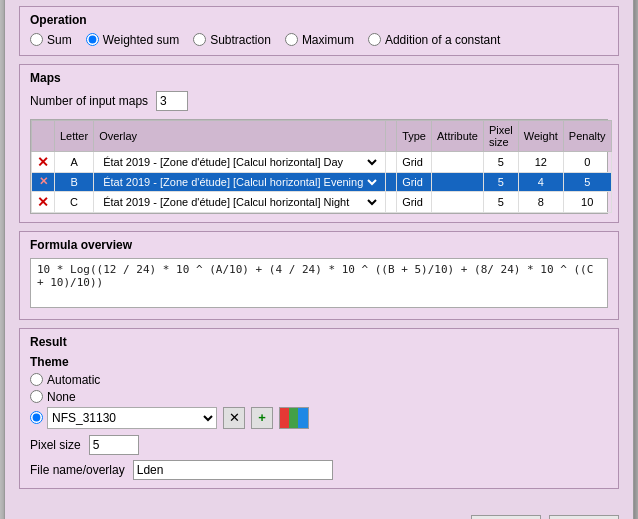 The height and width of the screenshot is (519, 638). I want to click on type-c: Grid, so click(414, 202).